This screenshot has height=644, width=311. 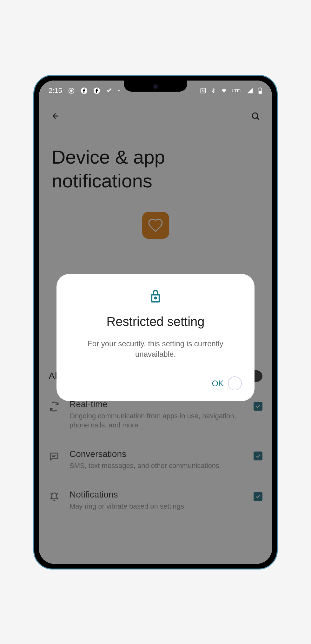 What do you see at coordinates (55, 91) in the screenshot?
I see `status-time: 2:15` at bounding box center [55, 91].